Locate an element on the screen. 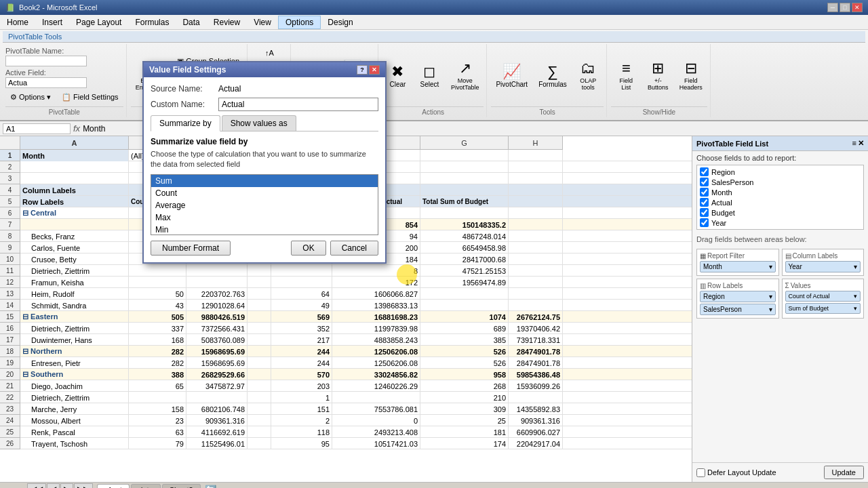 This screenshot has width=868, height=488. row-header-3: 3 is located at coordinates (10, 179).